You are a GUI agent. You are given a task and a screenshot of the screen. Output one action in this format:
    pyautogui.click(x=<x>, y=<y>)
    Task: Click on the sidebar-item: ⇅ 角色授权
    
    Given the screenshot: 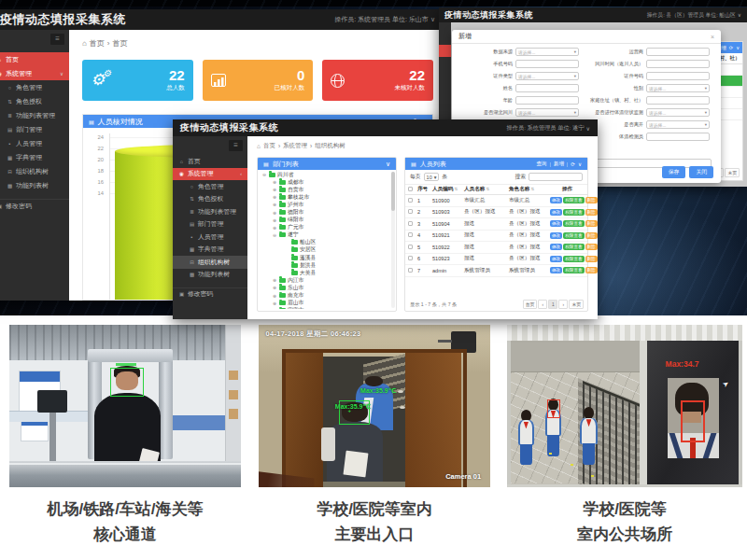 What is the action you would take?
    pyautogui.click(x=210, y=200)
    